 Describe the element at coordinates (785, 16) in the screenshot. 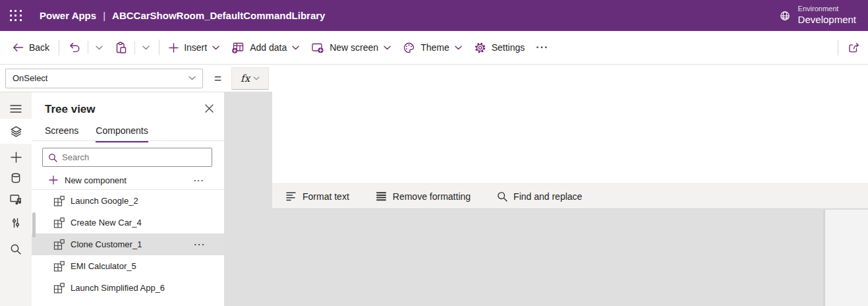

I see `globe-icon` at that location.